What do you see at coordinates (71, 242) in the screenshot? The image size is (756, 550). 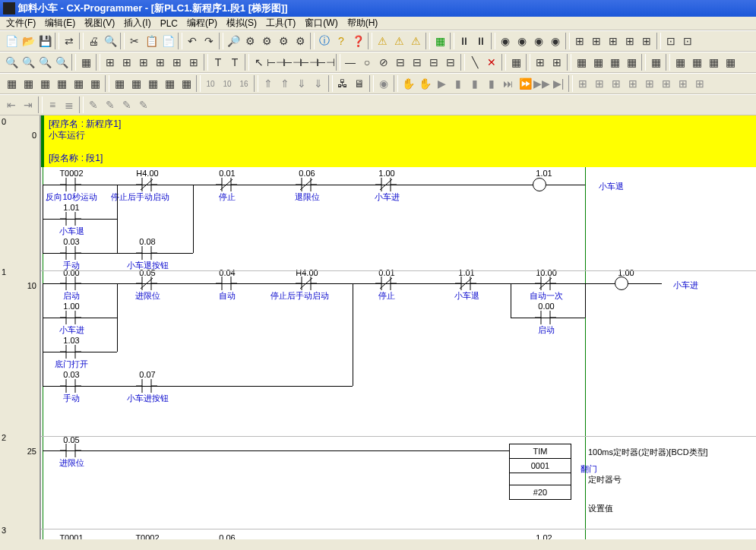 I see `contact-addr: 0.03` at bounding box center [71, 242].